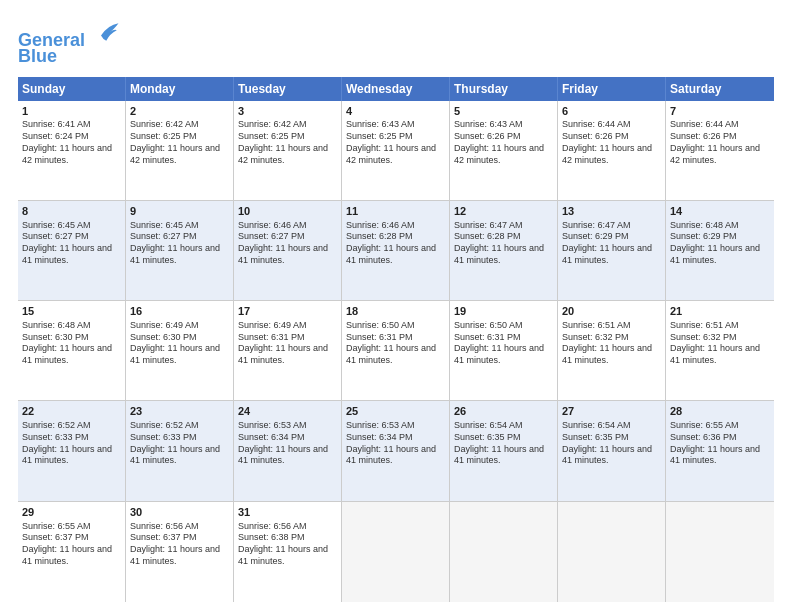 The width and height of the screenshot is (792, 612). Describe the element at coordinates (180, 89) in the screenshot. I see `cal-header-day: Monday` at that location.